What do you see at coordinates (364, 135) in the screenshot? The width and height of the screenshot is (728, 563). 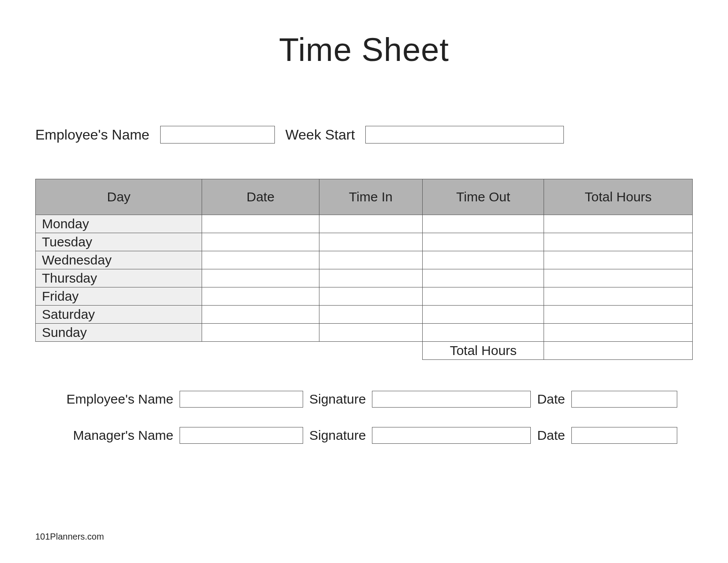 I see `top-fields-row: Employee's Name Week Start` at bounding box center [364, 135].